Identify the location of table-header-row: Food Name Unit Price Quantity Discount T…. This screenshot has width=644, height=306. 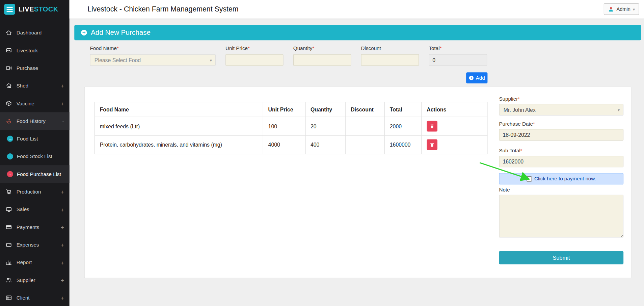
(291, 109).